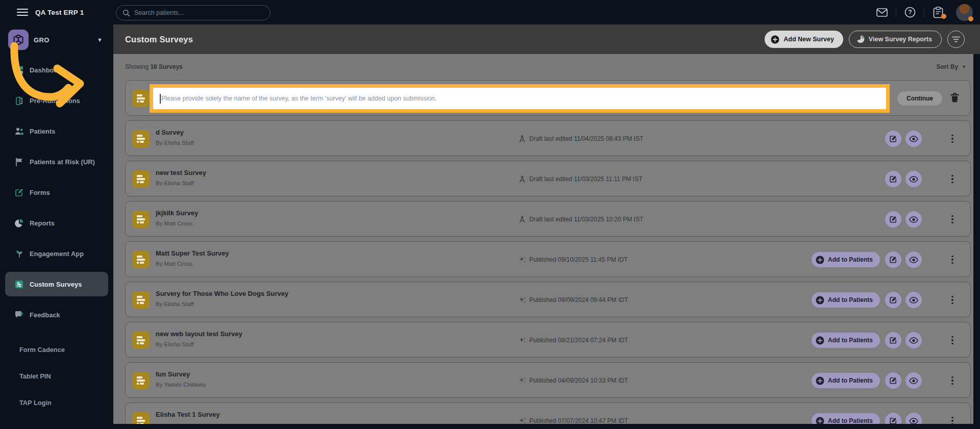 This screenshot has height=429, width=980. What do you see at coordinates (19, 132) in the screenshot?
I see `patients-icon` at bounding box center [19, 132].